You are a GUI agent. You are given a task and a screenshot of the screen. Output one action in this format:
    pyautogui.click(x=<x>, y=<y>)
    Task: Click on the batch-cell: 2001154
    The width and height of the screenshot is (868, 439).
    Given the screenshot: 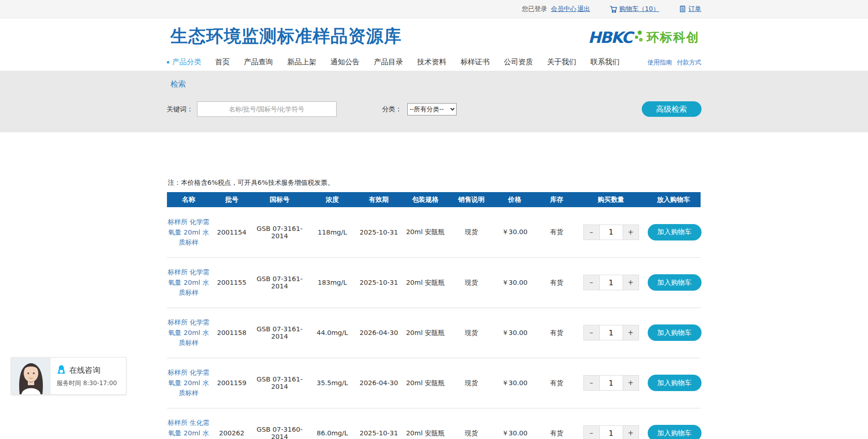 What is the action you would take?
    pyautogui.click(x=232, y=232)
    